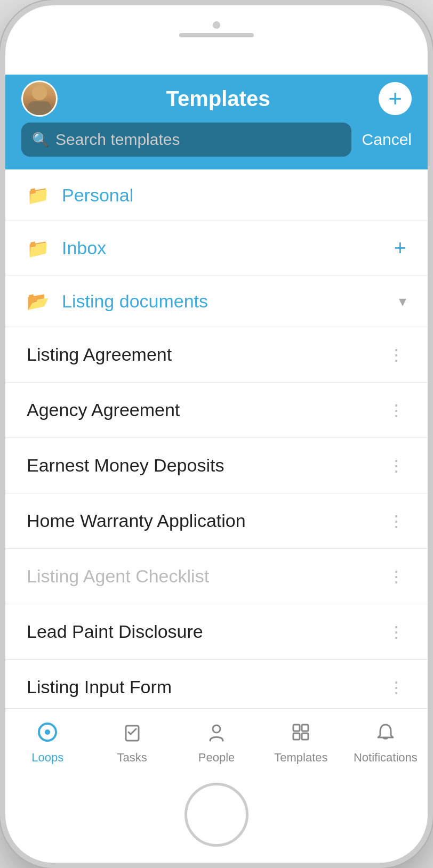 This screenshot has height=868, width=433. What do you see at coordinates (217, 734) in the screenshot?
I see `people-icon` at bounding box center [217, 734].